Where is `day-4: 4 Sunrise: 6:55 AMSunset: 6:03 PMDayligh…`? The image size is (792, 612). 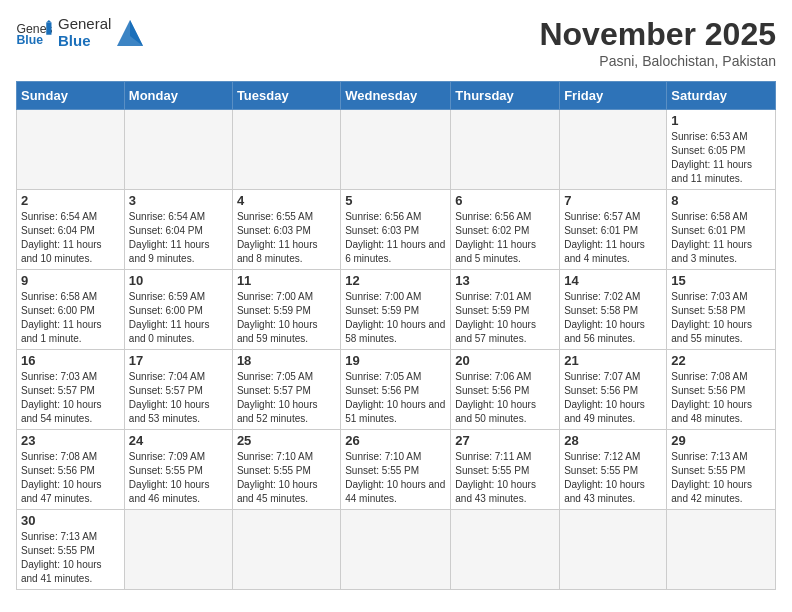 day-4: 4 Sunrise: 6:55 AMSunset: 6:03 PMDayligh… is located at coordinates (286, 230).